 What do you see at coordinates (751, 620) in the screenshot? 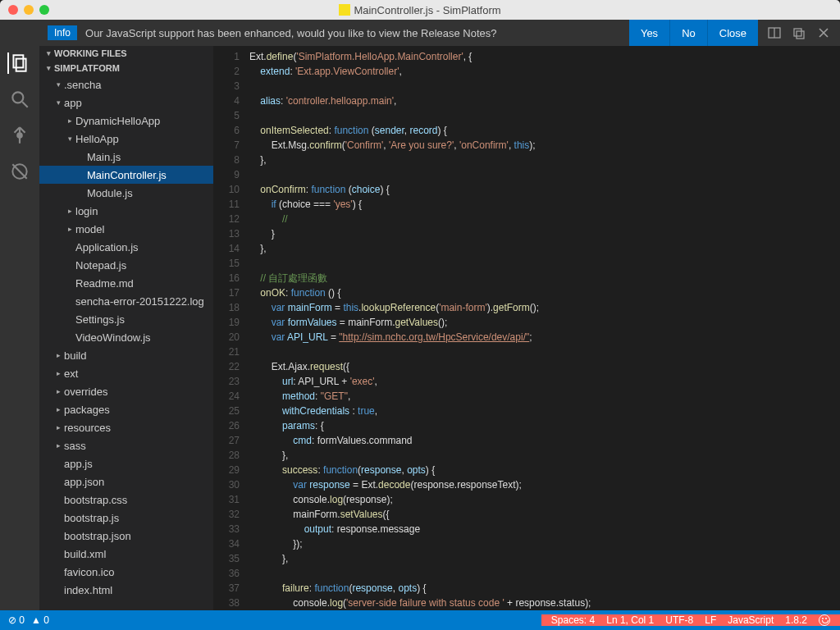
I see `status-language: JavaScript` at bounding box center [751, 620].